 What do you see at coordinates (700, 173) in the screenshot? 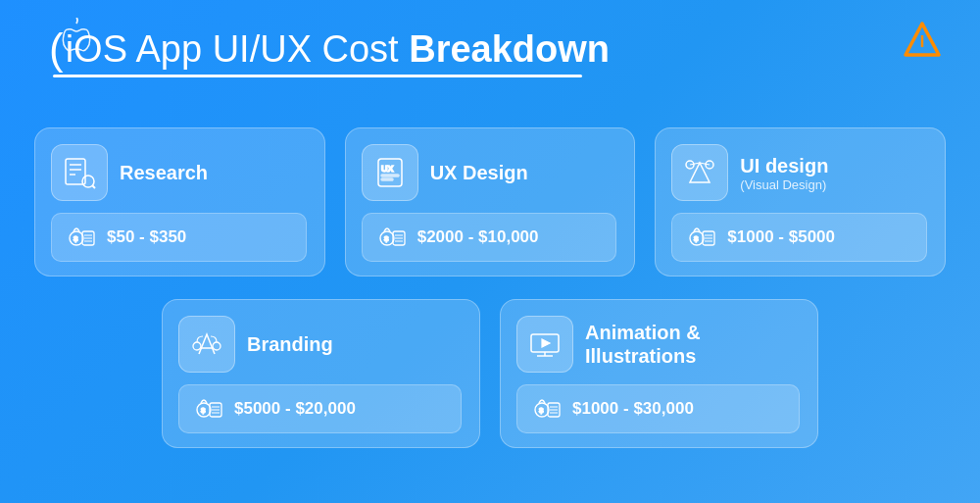
I see `ui-icon-box` at bounding box center [700, 173].